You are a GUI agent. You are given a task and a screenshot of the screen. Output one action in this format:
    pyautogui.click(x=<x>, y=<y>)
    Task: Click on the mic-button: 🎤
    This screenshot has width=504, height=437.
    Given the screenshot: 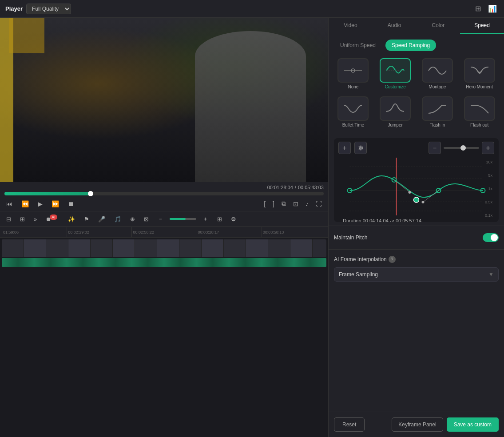 What is the action you would take?
    pyautogui.click(x=102, y=219)
    